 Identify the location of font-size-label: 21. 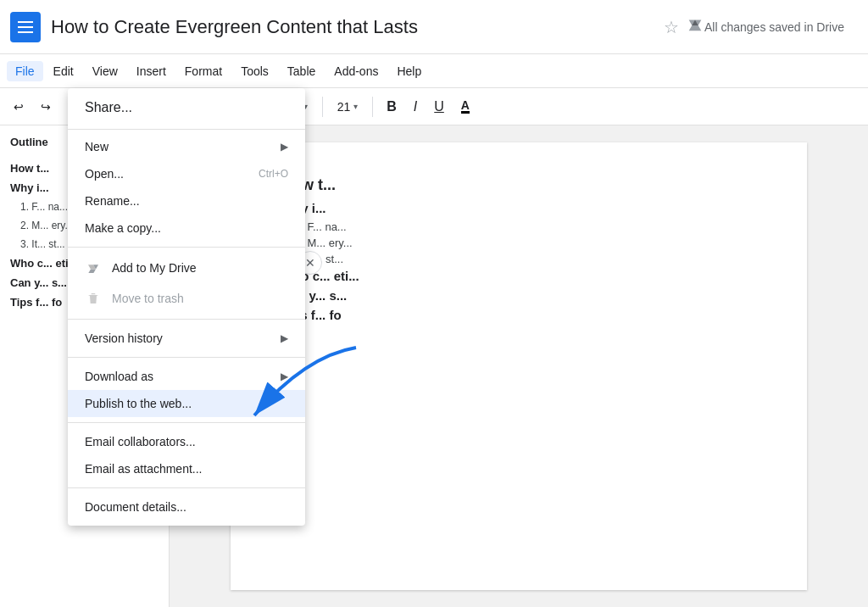
(344, 107).